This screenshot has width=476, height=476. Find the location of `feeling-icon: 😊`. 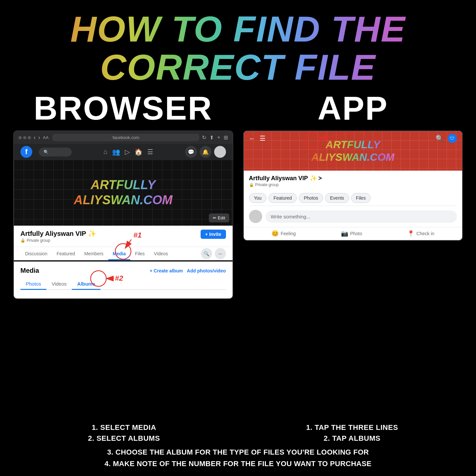

feeling-icon: 😊 is located at coordinates (275, 234).